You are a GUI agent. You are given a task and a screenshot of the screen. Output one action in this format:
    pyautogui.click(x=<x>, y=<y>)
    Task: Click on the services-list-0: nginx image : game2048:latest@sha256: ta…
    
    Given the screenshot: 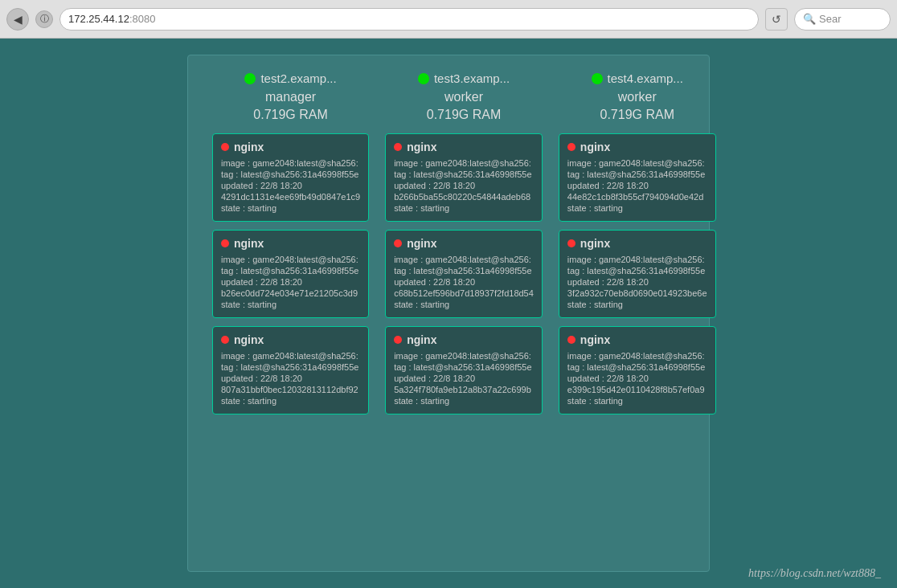 What is the action you would take?
    pyautogui.click(x=291, y=274)
    